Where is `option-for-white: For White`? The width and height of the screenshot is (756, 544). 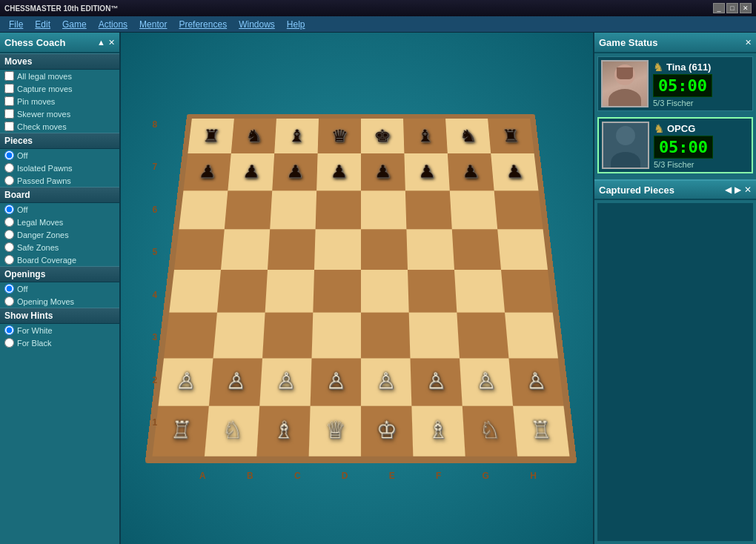
option-for-white: For White is located at coordinates (59, 331).